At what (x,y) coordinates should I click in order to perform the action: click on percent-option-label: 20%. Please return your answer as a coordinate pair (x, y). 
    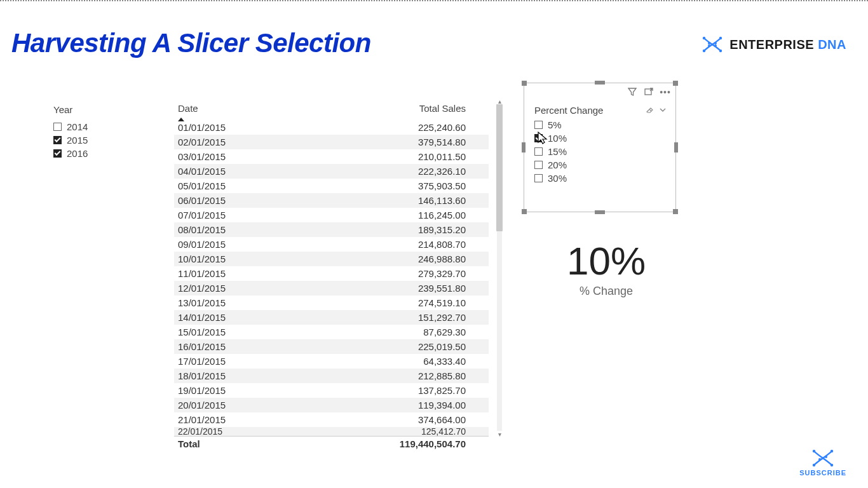
    Looking at the image, I should click on (557, 165).